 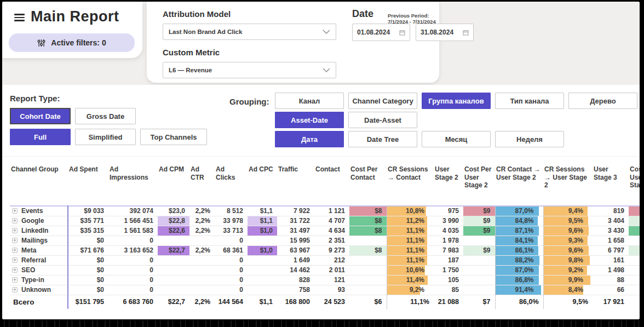 What do you see at coordinates (296, 250) in the screenshot?
I see `table-cell-traffic: 63 967` at bounding box center [296, 250].